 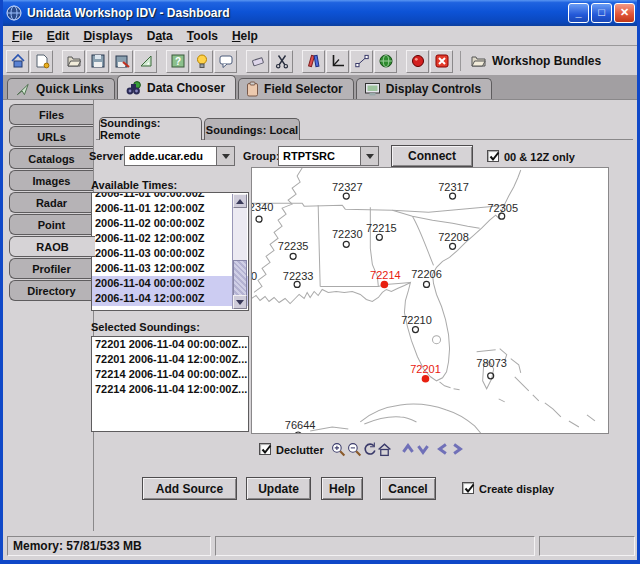 I want to click on tab-data-chooser: Data Chooser, so click(x=176, y=87).